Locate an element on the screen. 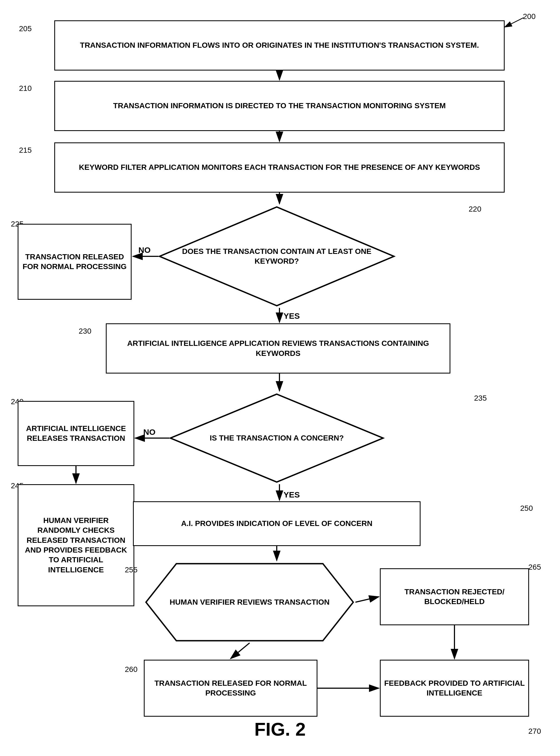  ref-220: 220 is located at coordinates (475, 209).